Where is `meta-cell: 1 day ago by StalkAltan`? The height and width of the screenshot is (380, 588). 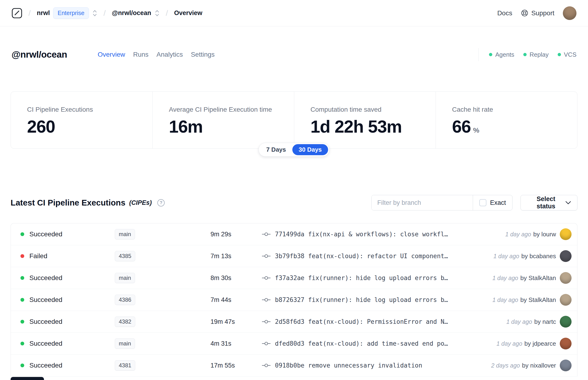
meta-cell: 1 day ago by StalkAltan is located at coordinates (535, 300).